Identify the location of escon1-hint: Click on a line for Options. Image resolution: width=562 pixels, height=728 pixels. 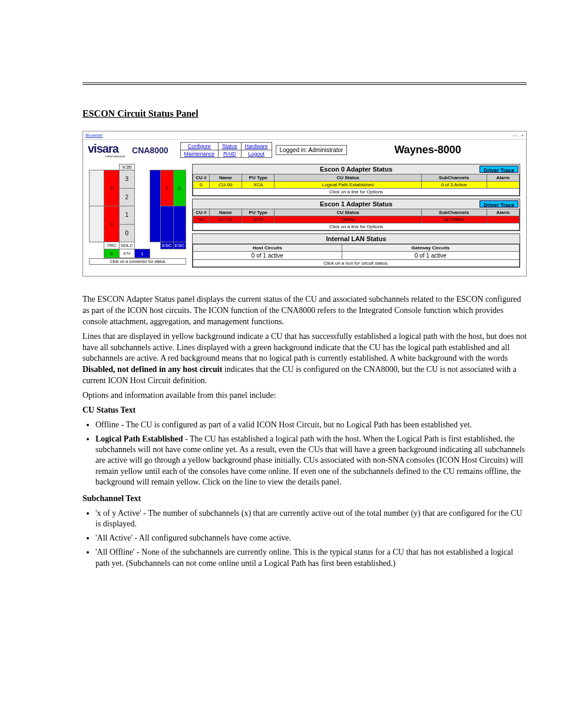
(356, 227).